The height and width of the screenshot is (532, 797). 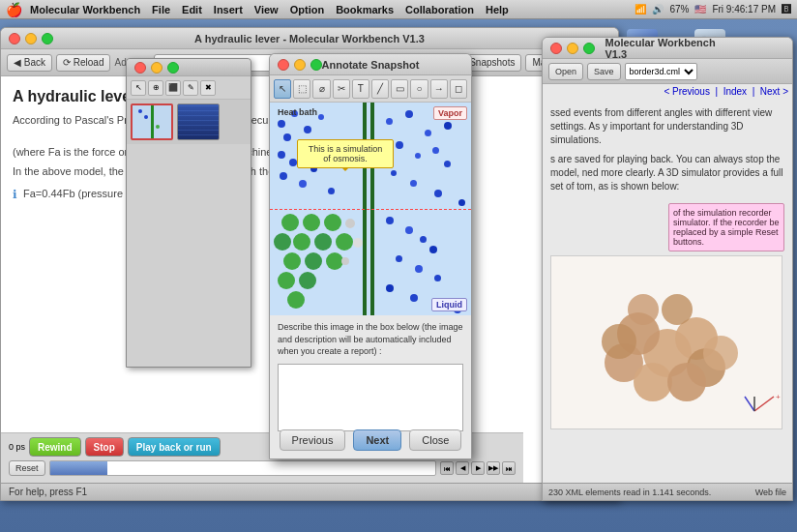 I want to click on main-window-title: A hydraulic lever - Molecular Workbench …, so click(x=310, y=39).